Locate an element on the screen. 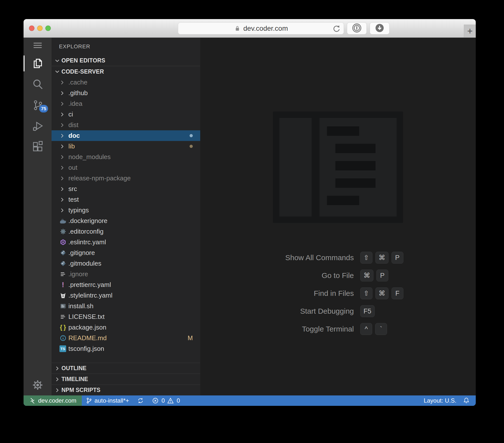  bell-icon is located at coordinates (466, 401).